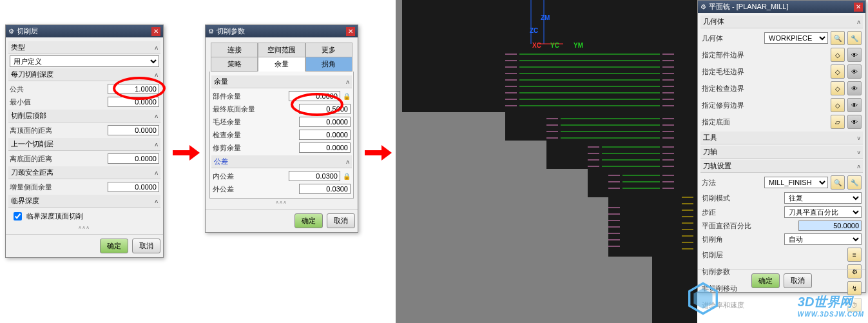  I want to click on method-select: MILL_FINISH, so click(796, 182).